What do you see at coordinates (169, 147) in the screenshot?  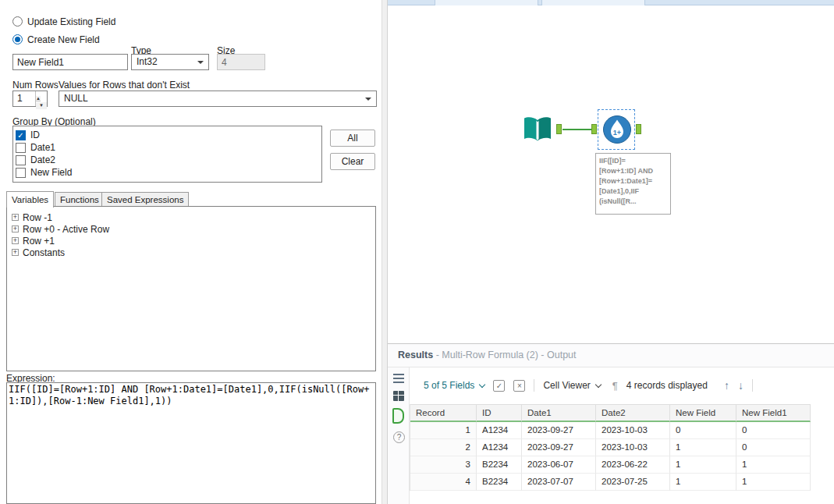 I see `group-by-row: Date1` at bounding box center [169, 147].